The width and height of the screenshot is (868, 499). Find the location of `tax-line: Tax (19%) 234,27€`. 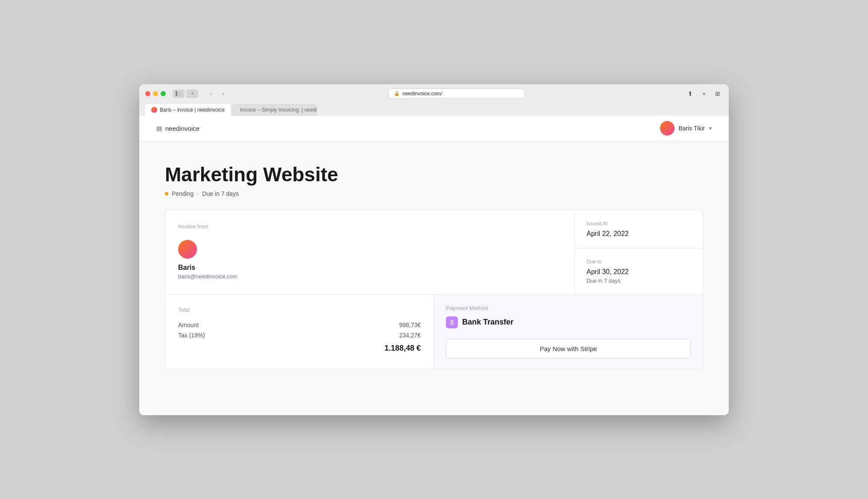

tax-line: Tax (19%) 234,27€ is located at coordinates (299, 335).